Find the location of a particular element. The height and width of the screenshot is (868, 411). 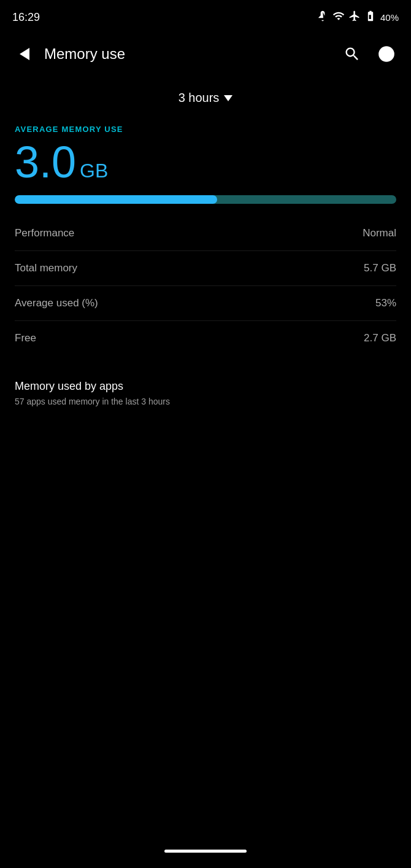

stat-row-total-memory: Total memory 5.7 GB is located at coordinates (205, 269).